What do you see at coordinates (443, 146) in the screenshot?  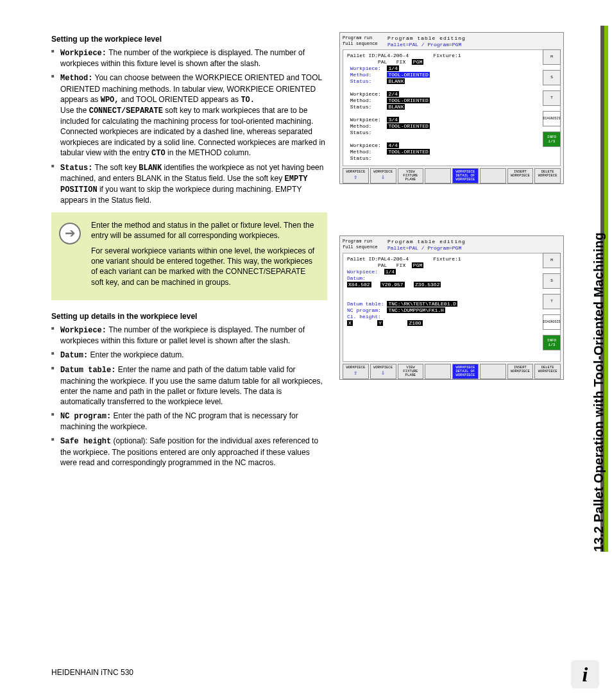 I see `wp-line: Workpiece: 4/4` at bounding box center [443, 146].